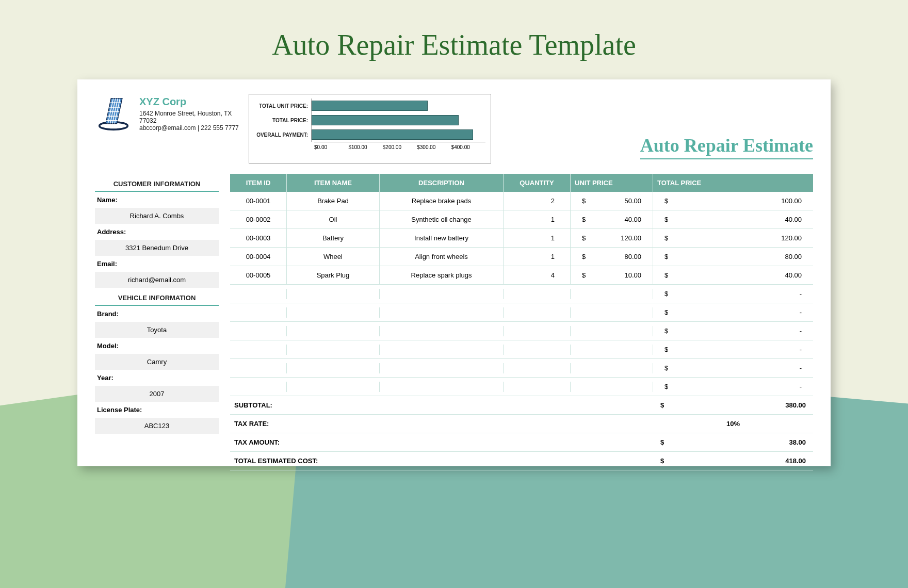 The image size is (908, 588). What do you see at coordinates (522, 424) in the screenshot?
I see `taxrate-row: TAX RATE: 10%` at bounding box center [522, 424].